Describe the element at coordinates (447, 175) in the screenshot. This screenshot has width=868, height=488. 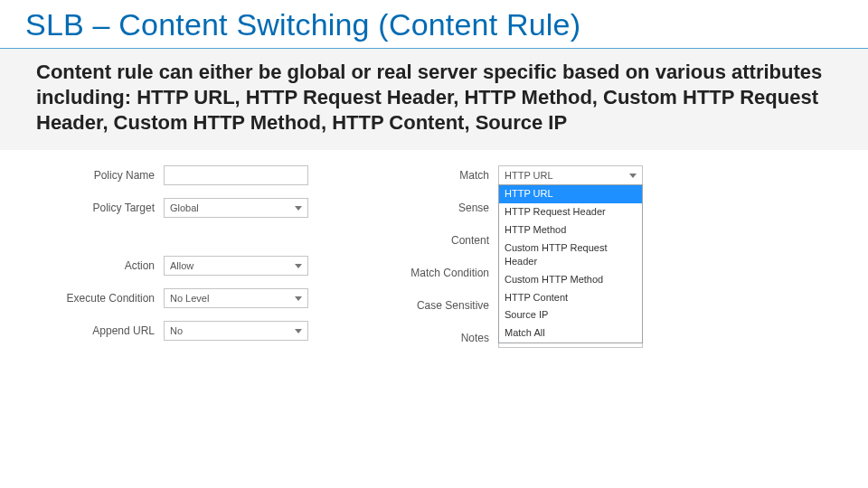
I see `label-match: Match` at that location.